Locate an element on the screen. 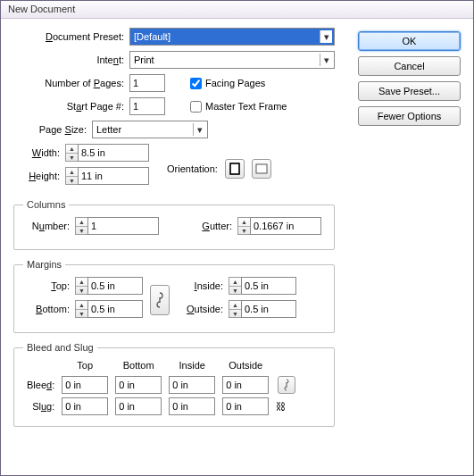 The height and width of the screenshot is (476, 474). titlebar: New Document is located at coordinates (237, 10).